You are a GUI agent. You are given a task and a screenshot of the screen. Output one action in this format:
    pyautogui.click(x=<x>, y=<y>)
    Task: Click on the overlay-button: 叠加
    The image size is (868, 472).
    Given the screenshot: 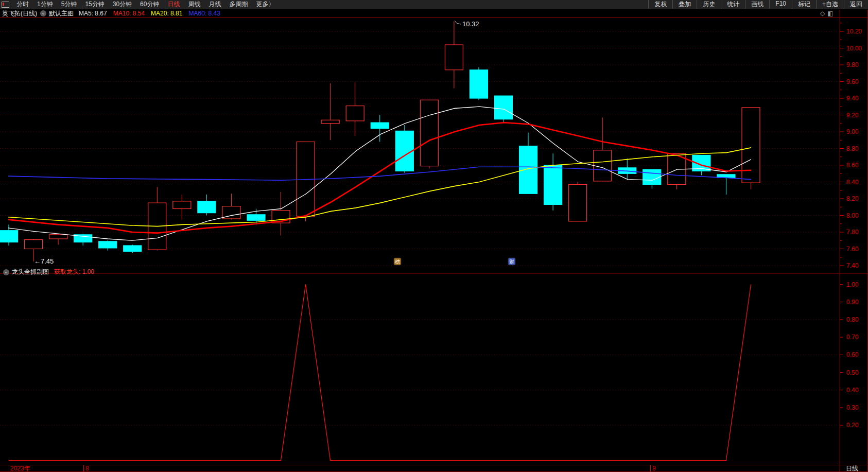 What is the action you would take?
    pyautogui.click(x=685, y=4)
    